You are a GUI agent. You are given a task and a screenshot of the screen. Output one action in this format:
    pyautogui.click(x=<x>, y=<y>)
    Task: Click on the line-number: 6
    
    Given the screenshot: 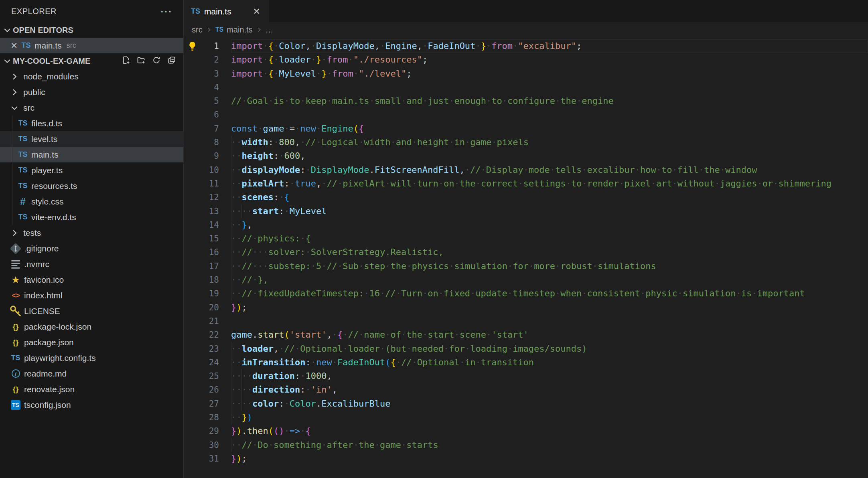 What is the action you would take?
    pyautogui.click(x=207, y=115)
    